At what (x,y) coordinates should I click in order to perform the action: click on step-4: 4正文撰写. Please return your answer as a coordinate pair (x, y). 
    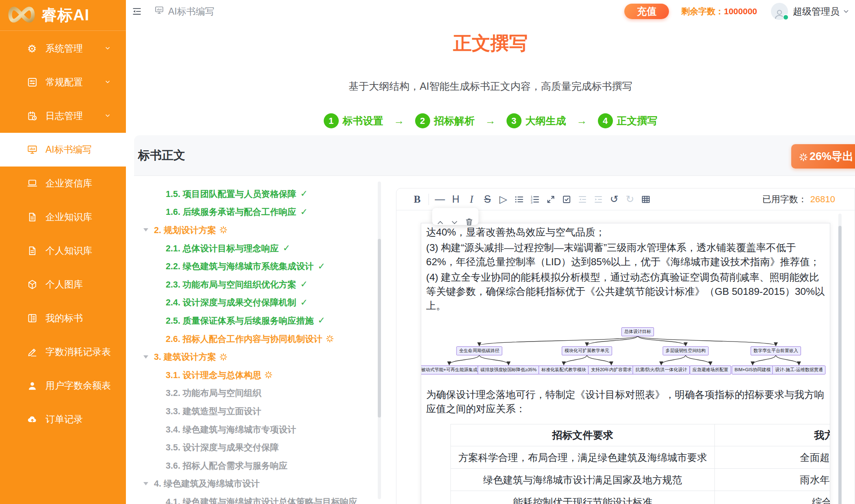
    Looking at the image, I should click on (628, 121).